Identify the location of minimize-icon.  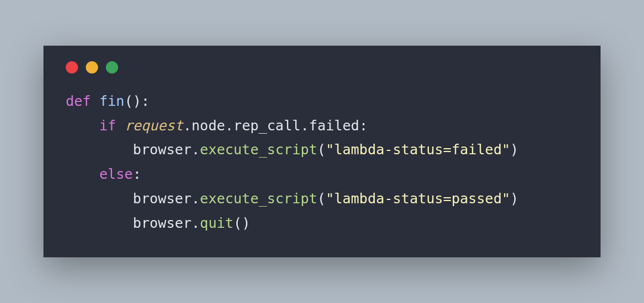
(92, 67).